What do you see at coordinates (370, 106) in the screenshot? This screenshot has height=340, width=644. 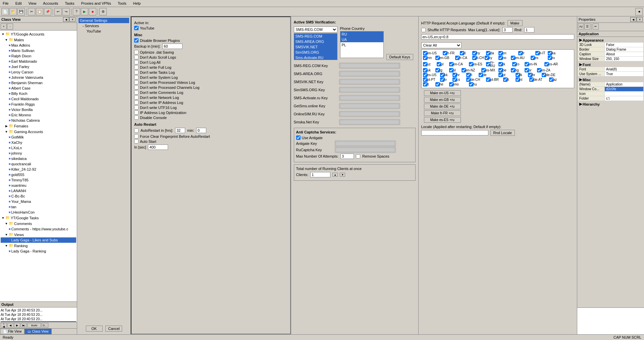 I see `getsms-key-input` at bounding box center [370, 106].